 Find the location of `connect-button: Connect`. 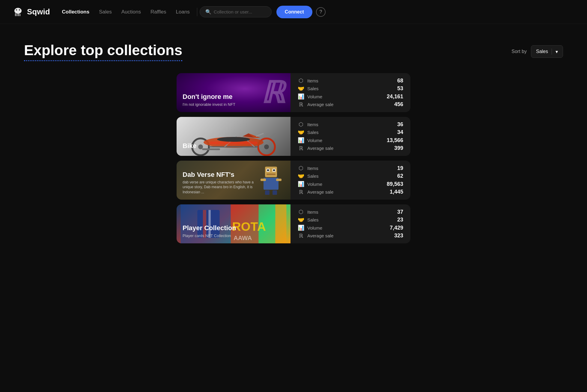

connect-button: Connect is located at coordinates (294, 12).